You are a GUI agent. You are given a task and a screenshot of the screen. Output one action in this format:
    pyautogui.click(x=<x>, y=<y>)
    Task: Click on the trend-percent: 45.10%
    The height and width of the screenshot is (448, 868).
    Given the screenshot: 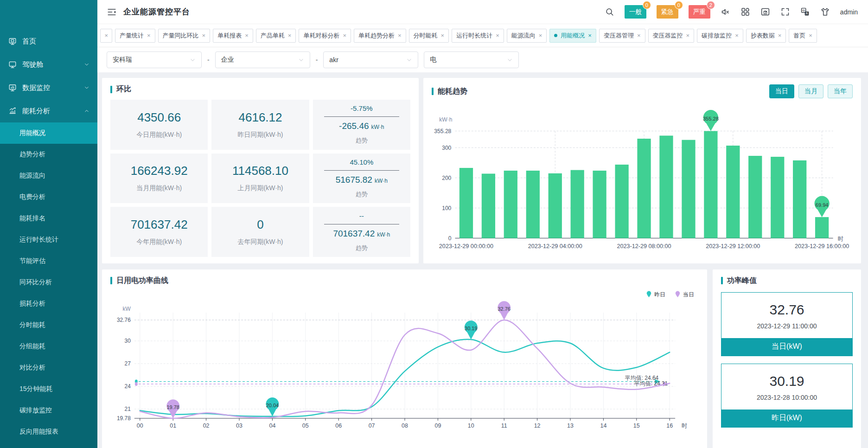 What is the action you would take?
    pyautogui.click(x=362, y=162)
    